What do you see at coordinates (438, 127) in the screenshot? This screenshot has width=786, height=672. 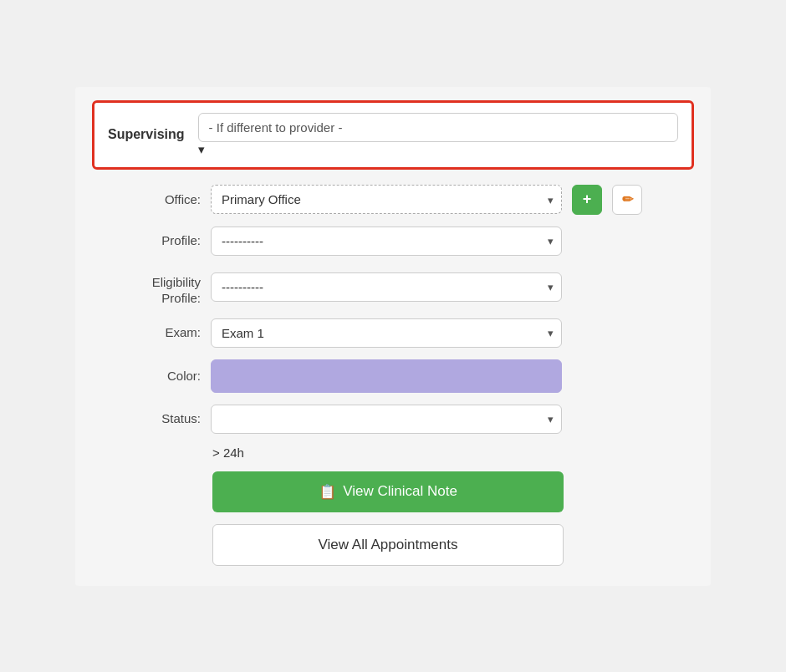 I see `supervising-select: - If different to provider -` at bounding box center [438, 127].